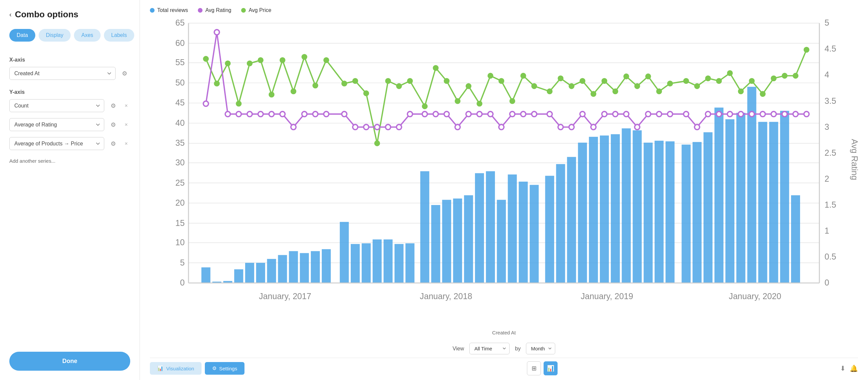 The width and height of the screenshot is (868, 380). I want to click on svg-text: 1.5, so click(830, 205).